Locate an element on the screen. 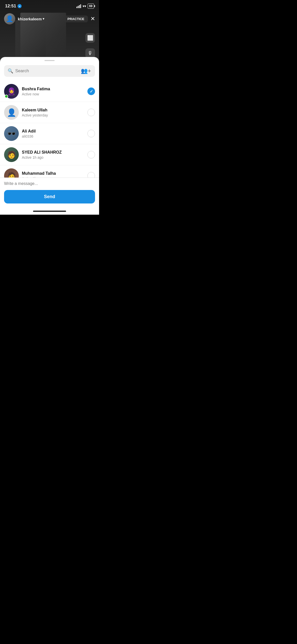 This screenshot has height=644, width=297. contact-info: Bushra FatimaActive now is located at coordinates (53, 92).